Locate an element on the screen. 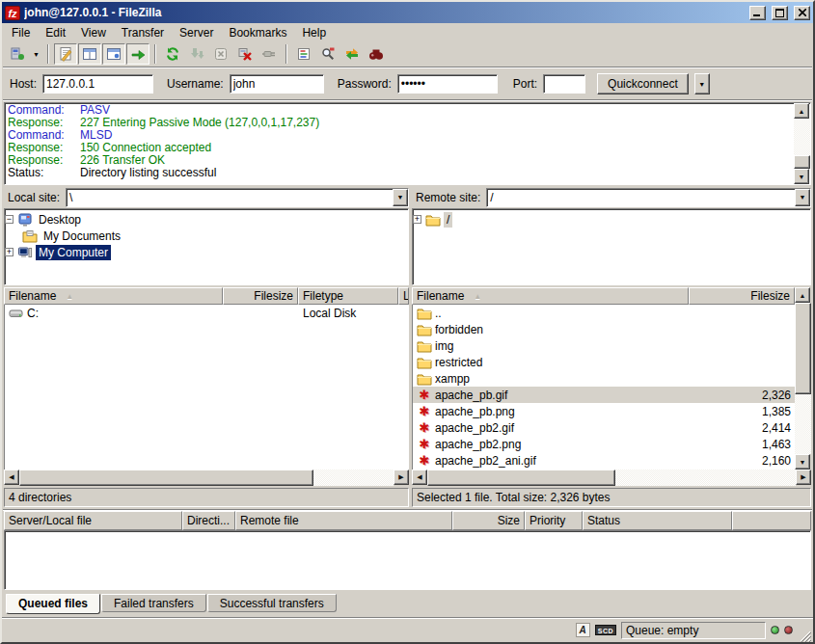 Image resolution: width=815 pixels, height=644 pixels. process-queue-button is located at coordinates (197, 54).